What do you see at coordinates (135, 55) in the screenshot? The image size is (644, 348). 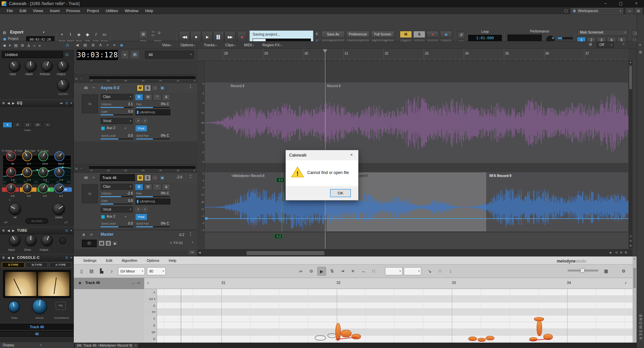 I see `track-manager-icon: ⊞` at bounding box center [135, 55].